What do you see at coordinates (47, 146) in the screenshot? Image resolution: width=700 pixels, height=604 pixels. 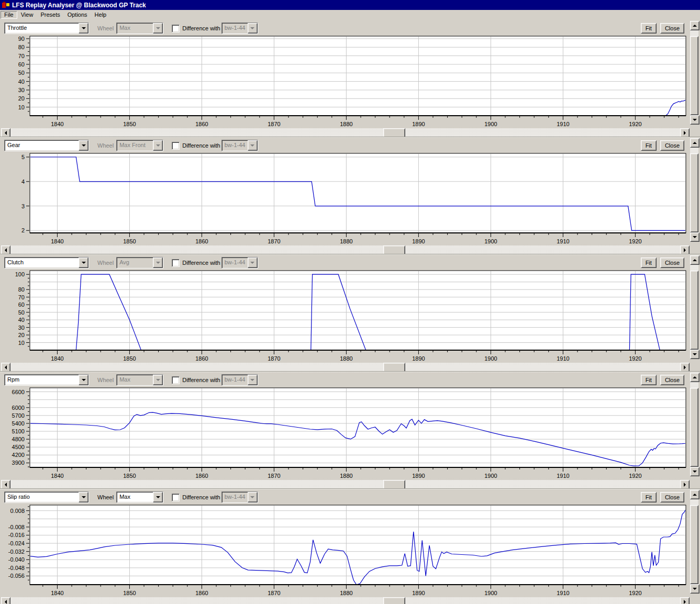 I see `channel-select: Gear` at bounding box center [47, 146].